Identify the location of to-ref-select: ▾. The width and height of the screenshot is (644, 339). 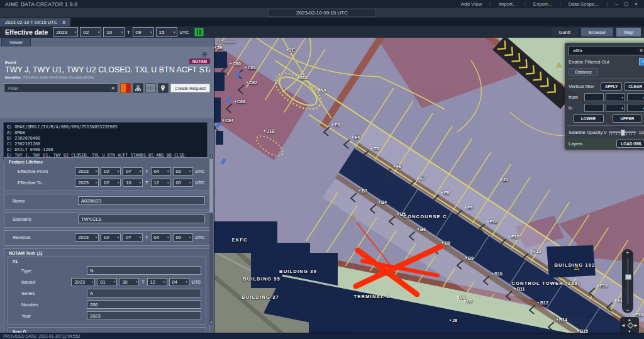
(635, 108).